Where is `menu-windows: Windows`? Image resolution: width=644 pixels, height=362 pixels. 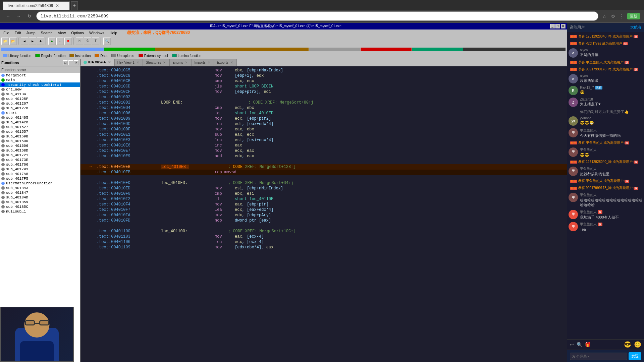
menu-windows: Windows is located at coordinates (97, 33).